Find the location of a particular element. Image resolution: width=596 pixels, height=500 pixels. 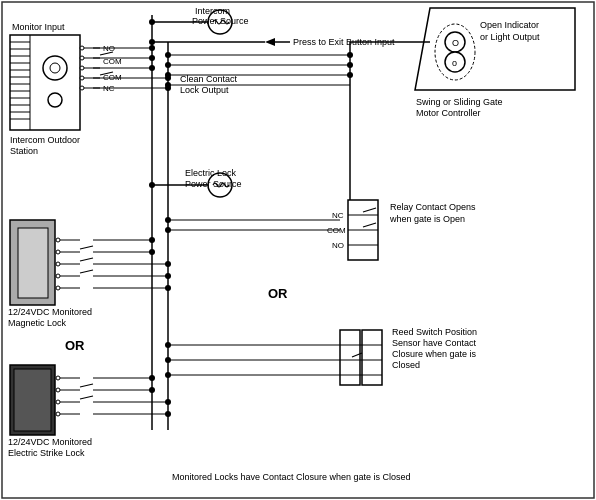

svg-text: Open Indicator is located at coordinates (510, 25).